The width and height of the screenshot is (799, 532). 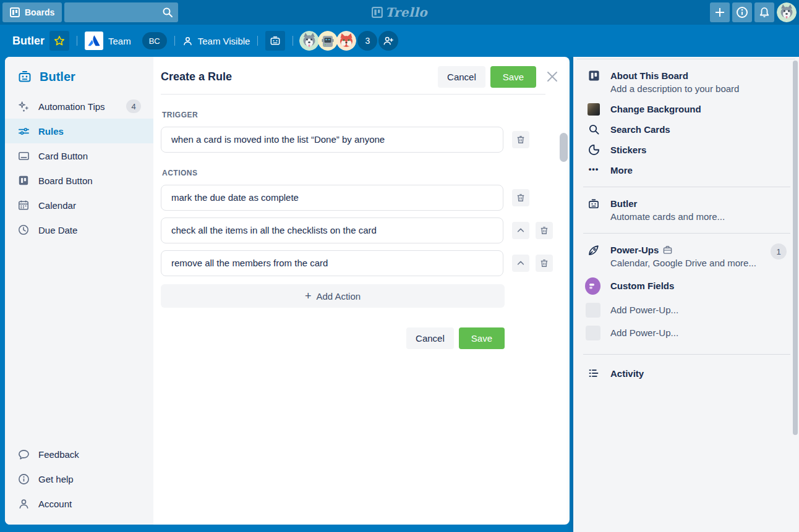 I want to click on search-input, so click(x=121, y=12).